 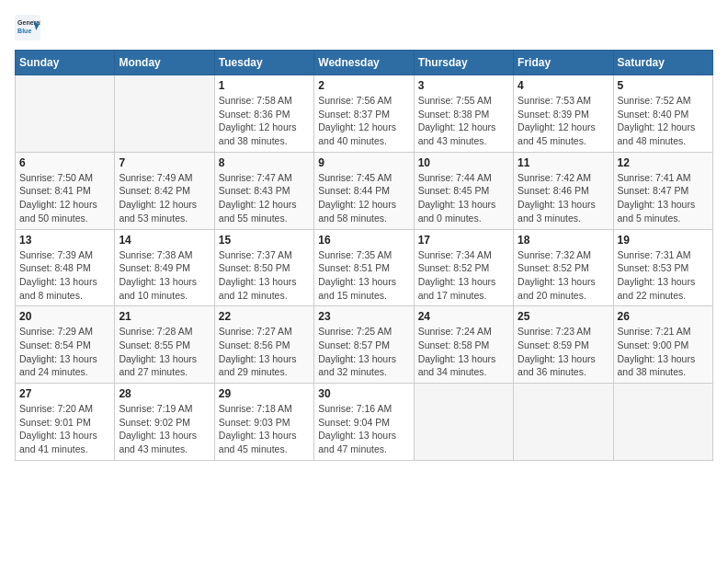 What do you see at coordinates (463, 345) in the screenshot?
I see `calendar-cell: 24Sunrise: 7:24 AMSunset: 8:58 PMDayligh…` at bounding box center [463, 345].